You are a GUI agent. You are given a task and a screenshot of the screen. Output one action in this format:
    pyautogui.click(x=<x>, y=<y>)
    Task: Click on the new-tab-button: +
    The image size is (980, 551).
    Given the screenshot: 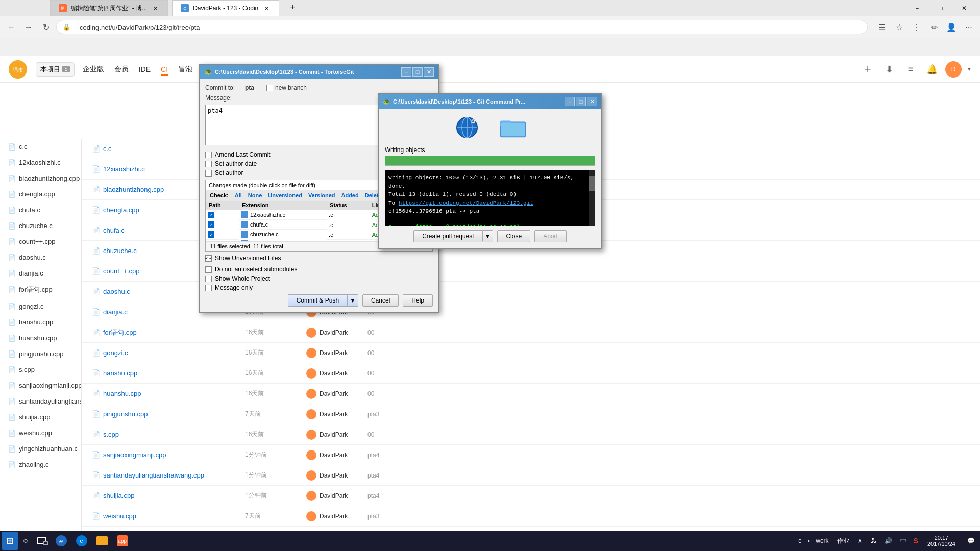 What is the action you would take?
    pyautogui.click(x=292, y=7)
    